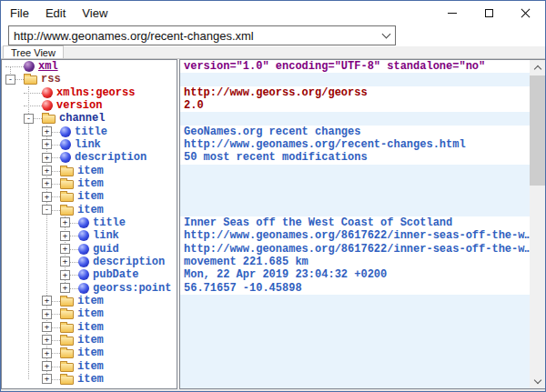 Image resolution: width=546 pixels, height=392 pixels. Describe the element at coordinates (193, 35) in the screenshot. I see `address-input` at that location.